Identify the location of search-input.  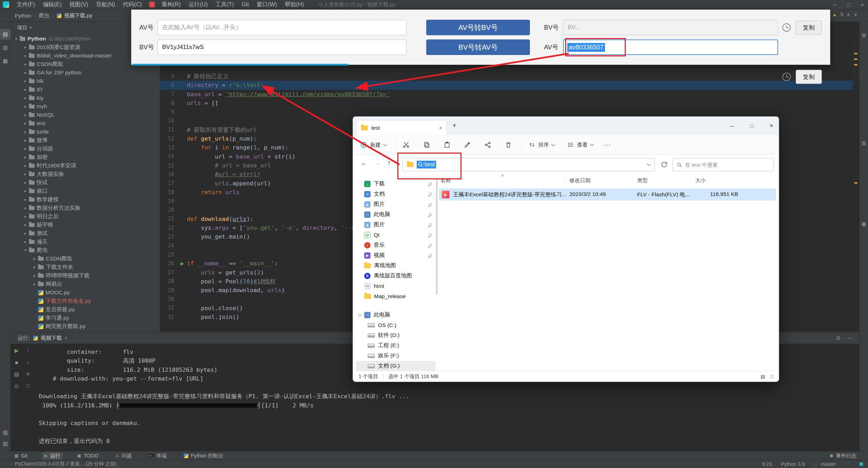
(724, 165).